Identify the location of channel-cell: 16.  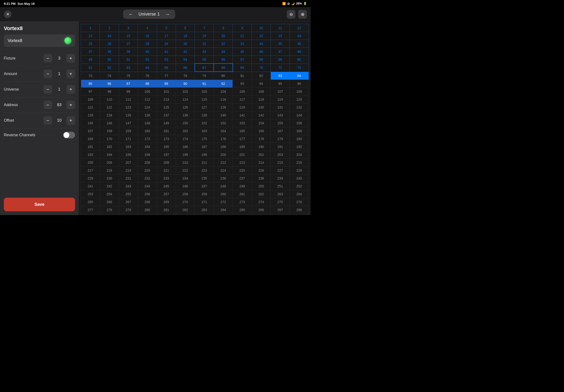
(147, 36).